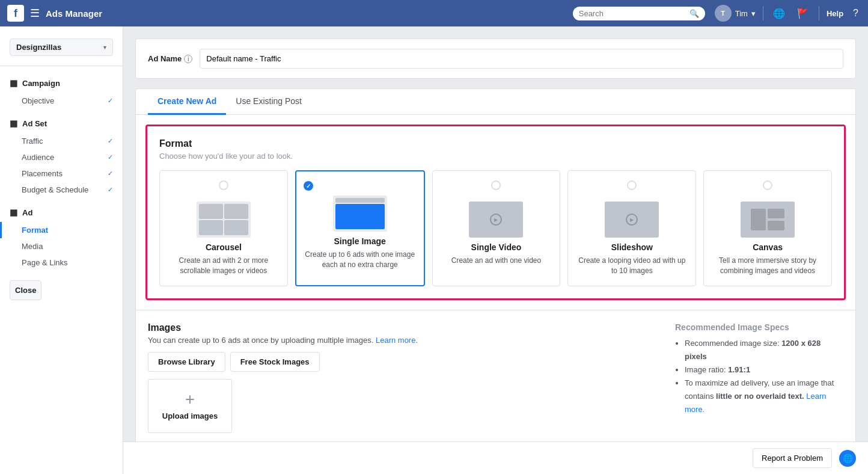 The image size is (868, 474). I want to click on single-main-image, so click(360, 217).